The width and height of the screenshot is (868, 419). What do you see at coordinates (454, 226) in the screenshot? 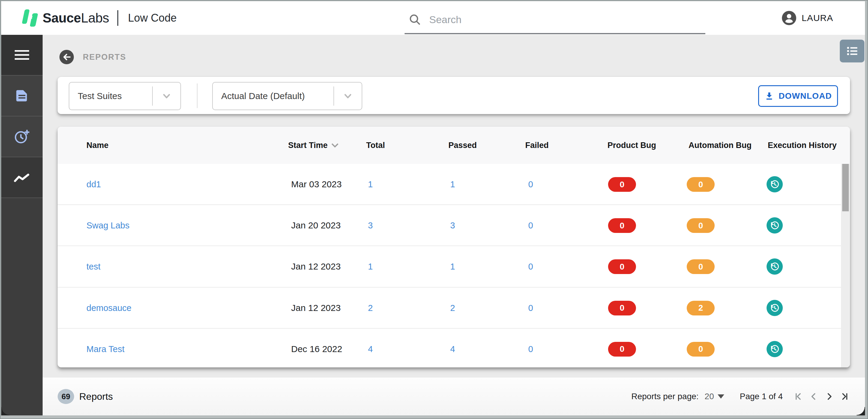
I see `table-row: Swag Labs Jan 20 2023 3 3 0 0 0` at bounding box center [454, 226].